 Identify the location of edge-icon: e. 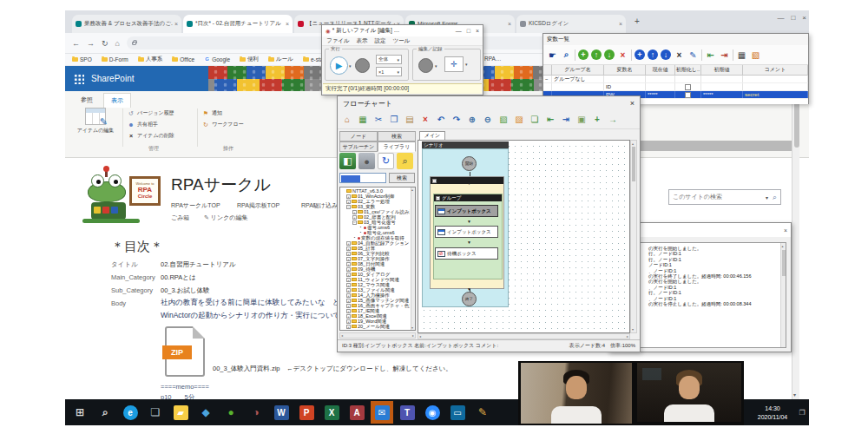
(130, 412).